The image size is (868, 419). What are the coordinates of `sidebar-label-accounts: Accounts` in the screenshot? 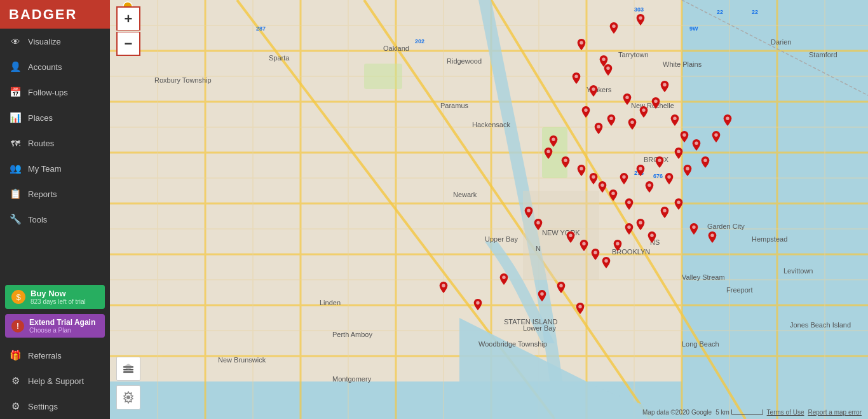 It's located at (44, 67).